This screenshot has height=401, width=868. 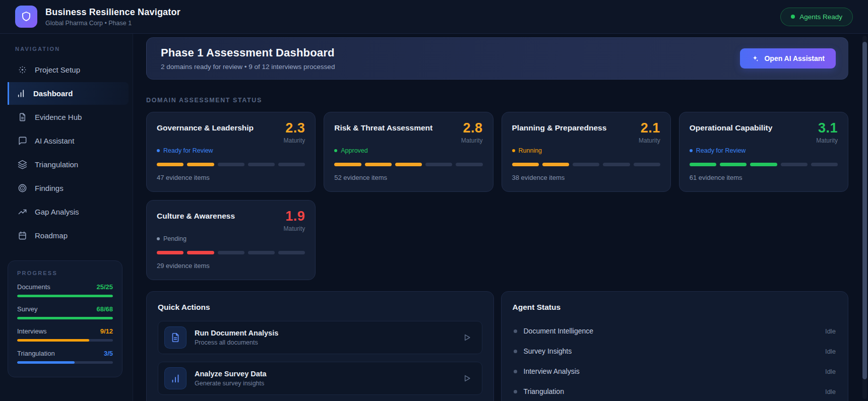 I want to click on app-titles: Business Resilience Navigator Global Pha…, so click(x=113, y=17).